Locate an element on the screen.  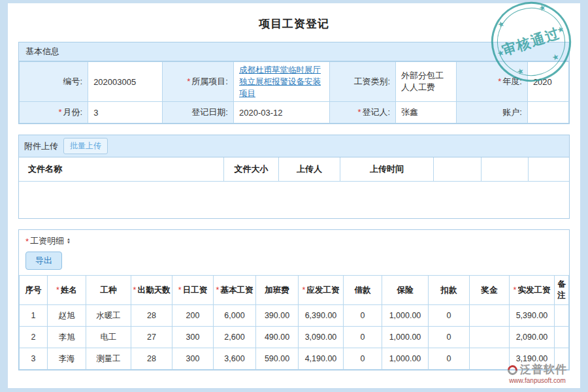
category-label: 工资类别: is located at coordinates (363, 82).